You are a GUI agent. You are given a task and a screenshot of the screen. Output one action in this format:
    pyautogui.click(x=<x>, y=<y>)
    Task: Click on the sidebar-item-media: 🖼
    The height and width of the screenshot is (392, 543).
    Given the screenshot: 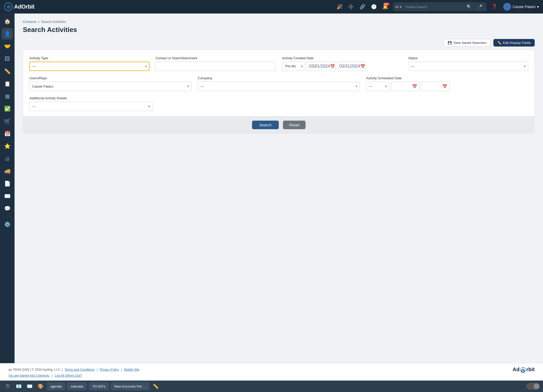 What is the action you would take?
    pyautogui.click(x=7, y=59)
    